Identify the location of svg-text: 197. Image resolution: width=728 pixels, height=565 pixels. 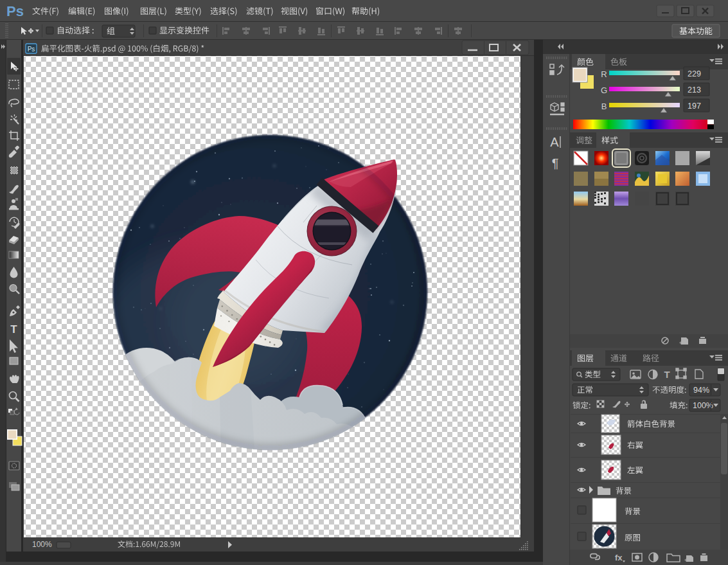
(694, 106).